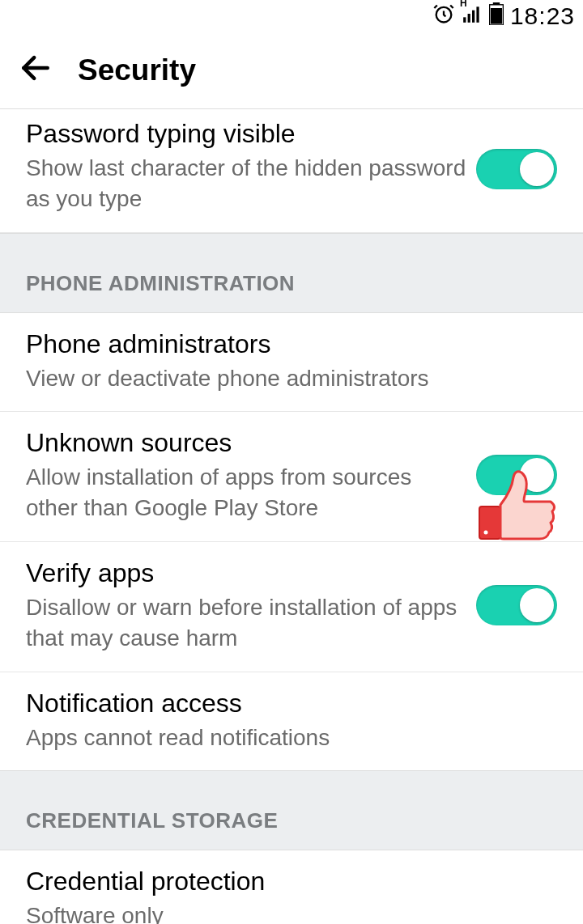  I want to click on setting-desc: Apps cannot read notifications, so click(287, 738).